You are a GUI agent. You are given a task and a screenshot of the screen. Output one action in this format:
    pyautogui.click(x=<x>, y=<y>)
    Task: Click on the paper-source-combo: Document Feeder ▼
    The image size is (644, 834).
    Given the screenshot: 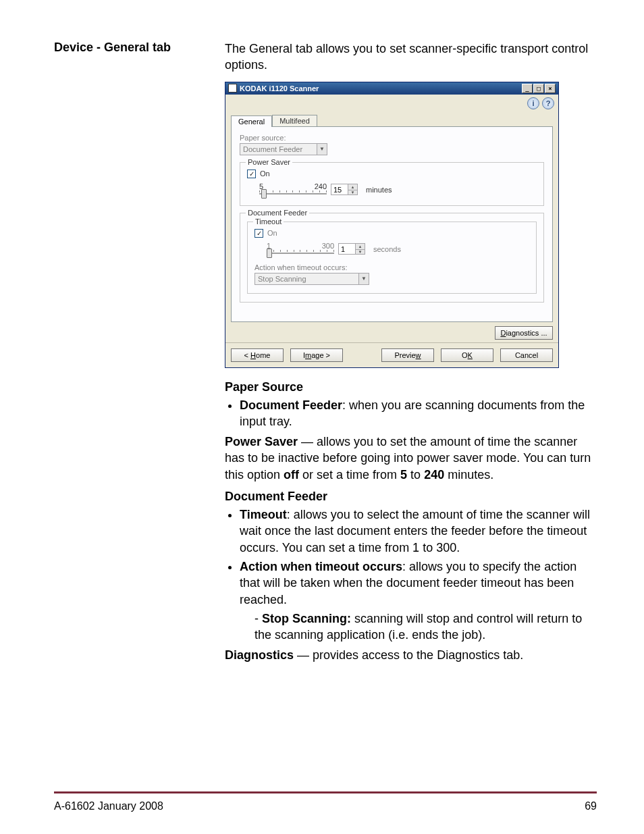 What is the action you would take?
    pyautogui.click(x=284, y=149)
    